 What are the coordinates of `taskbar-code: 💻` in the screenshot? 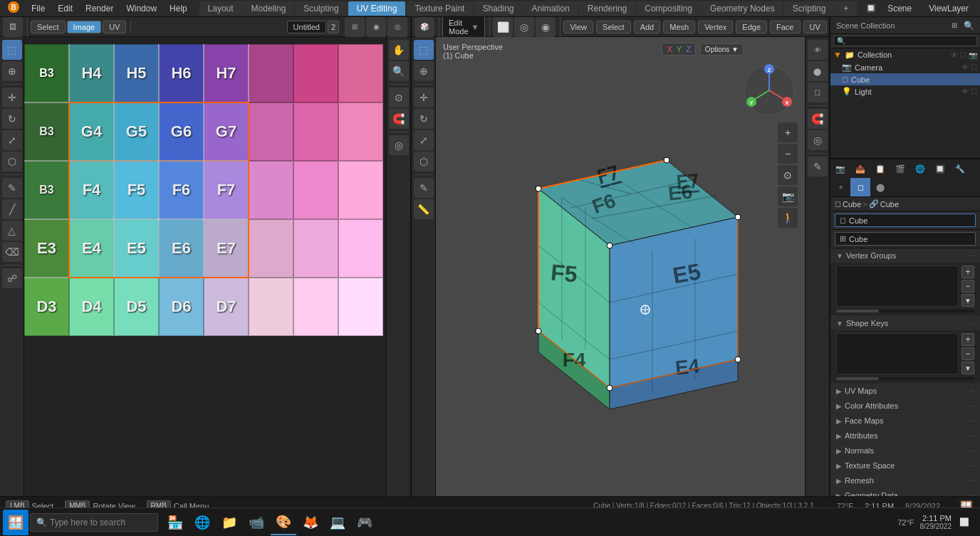 It's located at (338, 522).